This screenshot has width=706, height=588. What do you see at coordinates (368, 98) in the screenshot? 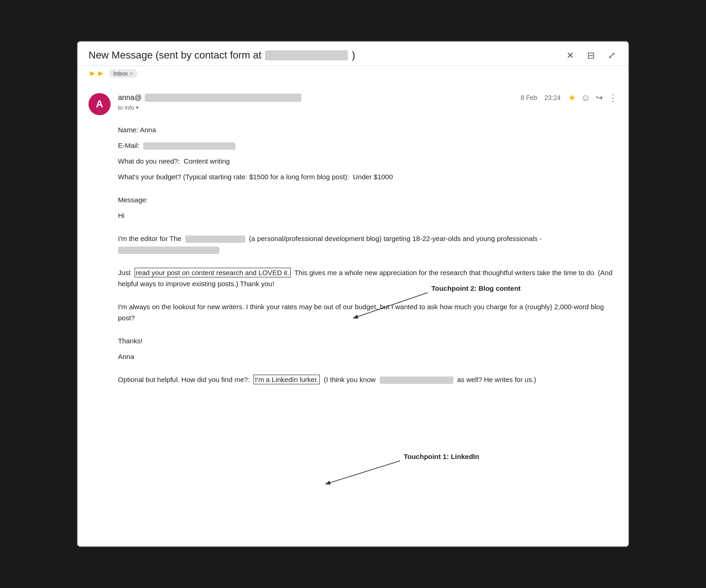
I see `sender-name-row: anna@ 8 Feb 23:24 ★ ☺ ↩ ⋮` at bounding box center [368, 98].